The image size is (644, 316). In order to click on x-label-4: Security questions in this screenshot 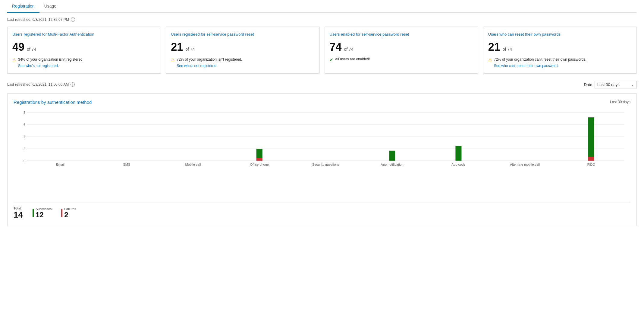, I will do `click(326, 164)`.